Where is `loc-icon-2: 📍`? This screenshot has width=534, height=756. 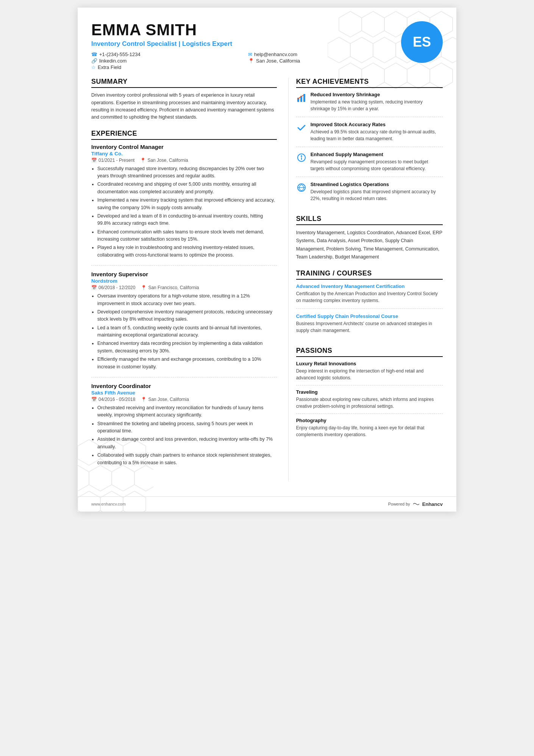 loc-icon-2: 📍 is located at coordinates (144, 288).